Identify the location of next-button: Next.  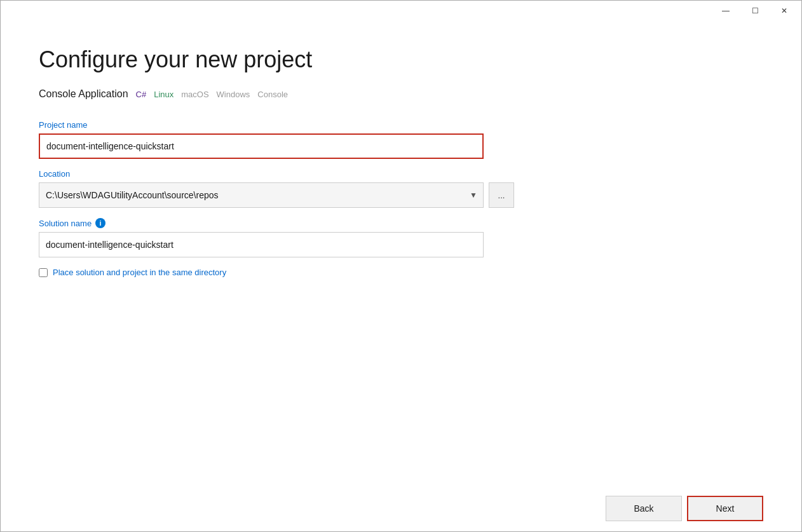
(725, 508).